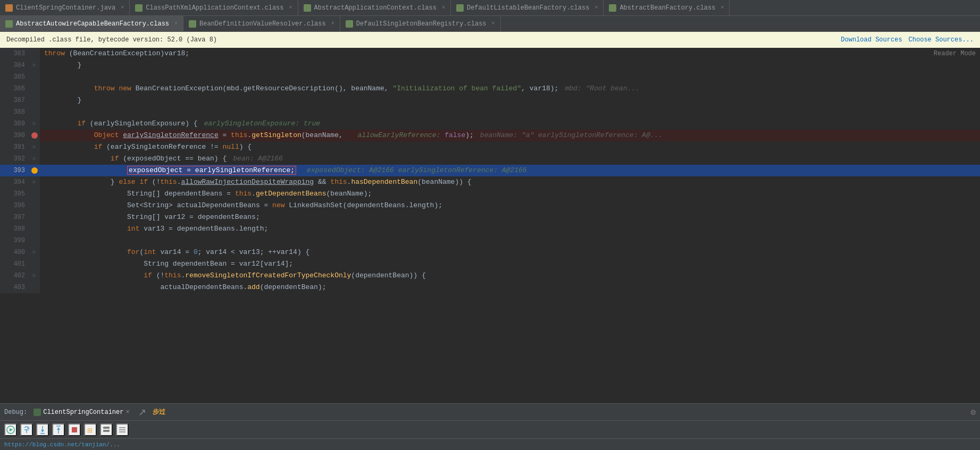  What do you see at coordinates (490, 276) in the screenshot?
I see `table-row: 402 ▷ if (!this.removeSingletonIfCreated…` at bounding box center [490, 276].